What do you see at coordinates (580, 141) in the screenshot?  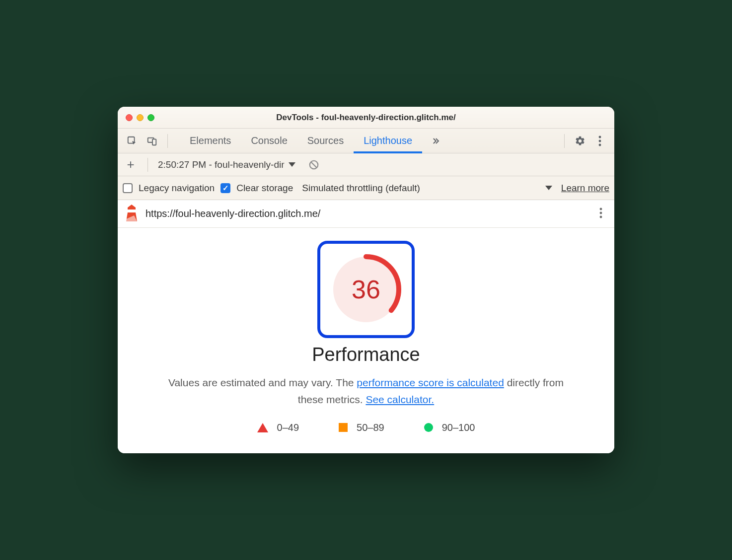 I see `settings-gear-icon` at bounding box center [580, 141].